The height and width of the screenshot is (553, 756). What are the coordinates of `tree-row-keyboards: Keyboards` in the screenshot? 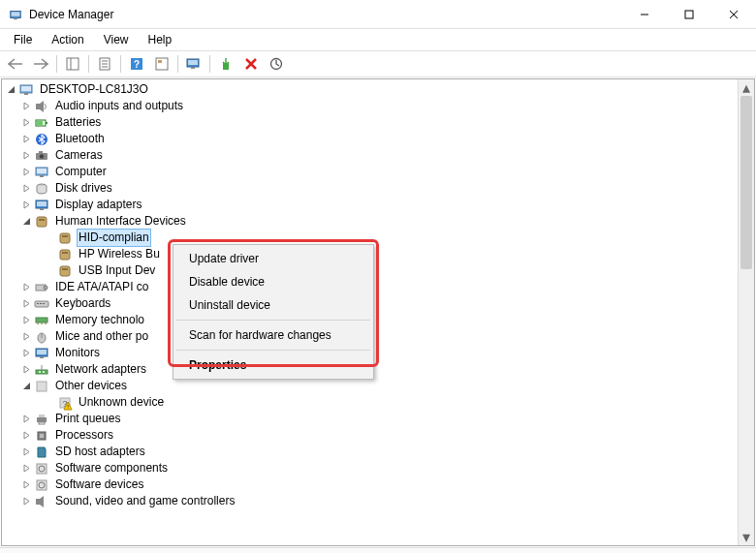 It's located at (378, 304).